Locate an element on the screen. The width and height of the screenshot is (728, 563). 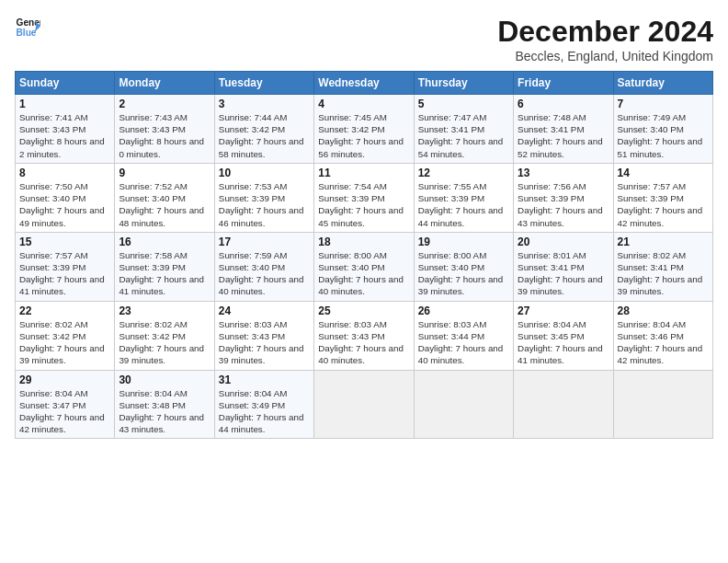
day-number: 25 is located at coordinates (364, 311).